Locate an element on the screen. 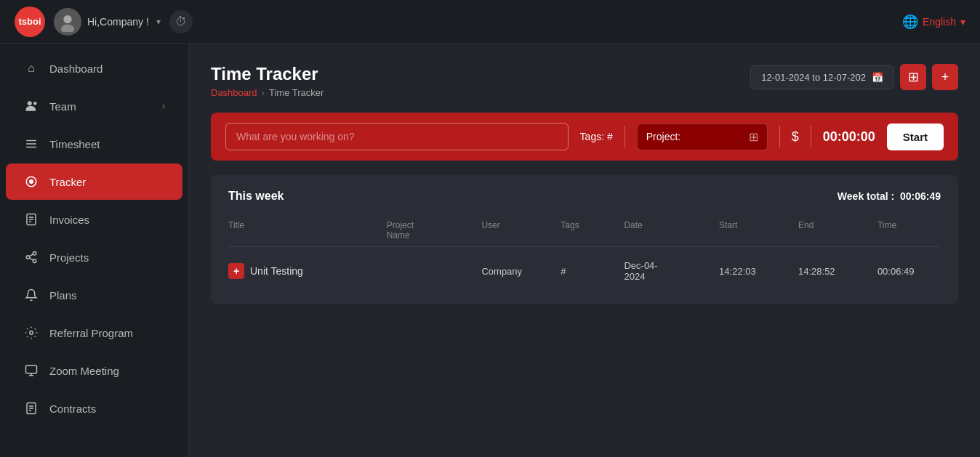  project-selector: Project: ⊞ is located at coordinates (702, 137).